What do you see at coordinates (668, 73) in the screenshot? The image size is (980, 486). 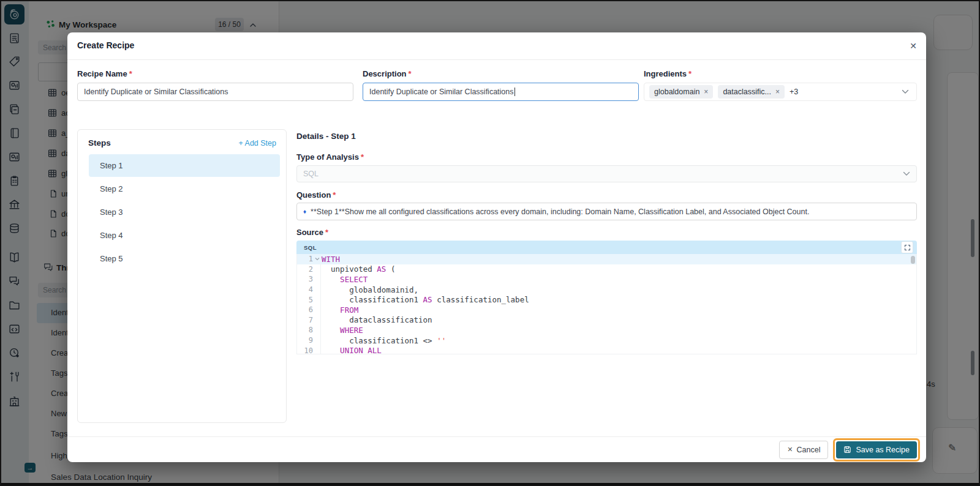 I see `ingredients-label: Ingredients*` at bounding box center [668, 73].